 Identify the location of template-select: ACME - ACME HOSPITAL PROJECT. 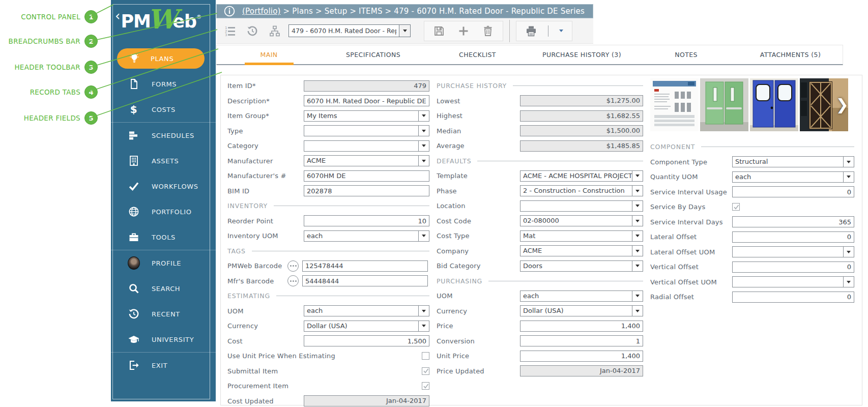
(582, 176).